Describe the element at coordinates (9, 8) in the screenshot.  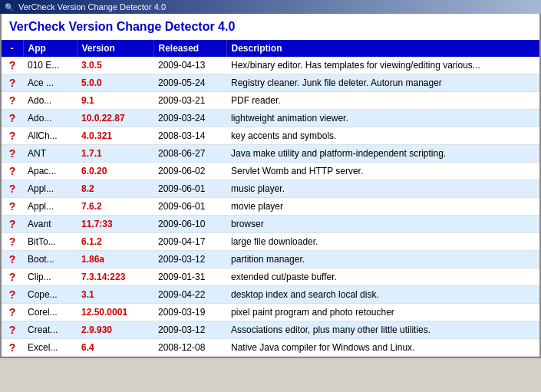
I see `title-bar-icon: 🔍` at that location.